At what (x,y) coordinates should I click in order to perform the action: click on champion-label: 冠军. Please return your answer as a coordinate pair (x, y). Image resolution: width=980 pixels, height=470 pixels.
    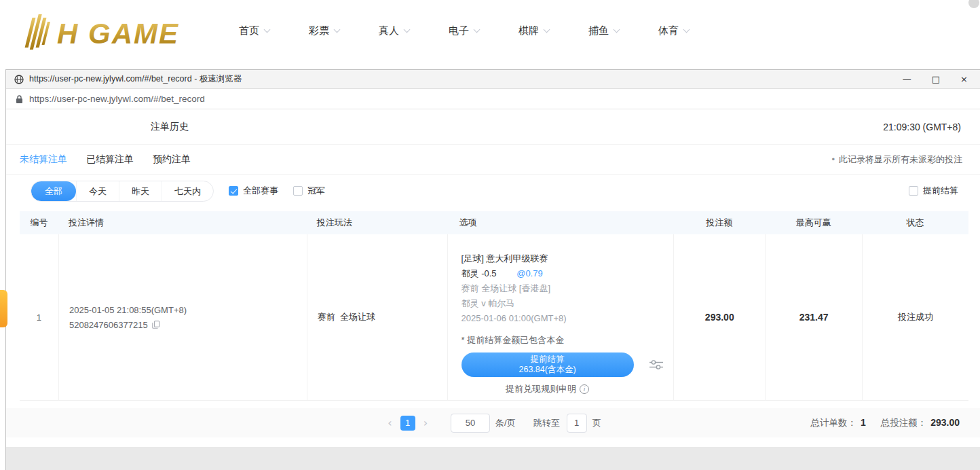
    Looking at the image, I should click on (316, 191).